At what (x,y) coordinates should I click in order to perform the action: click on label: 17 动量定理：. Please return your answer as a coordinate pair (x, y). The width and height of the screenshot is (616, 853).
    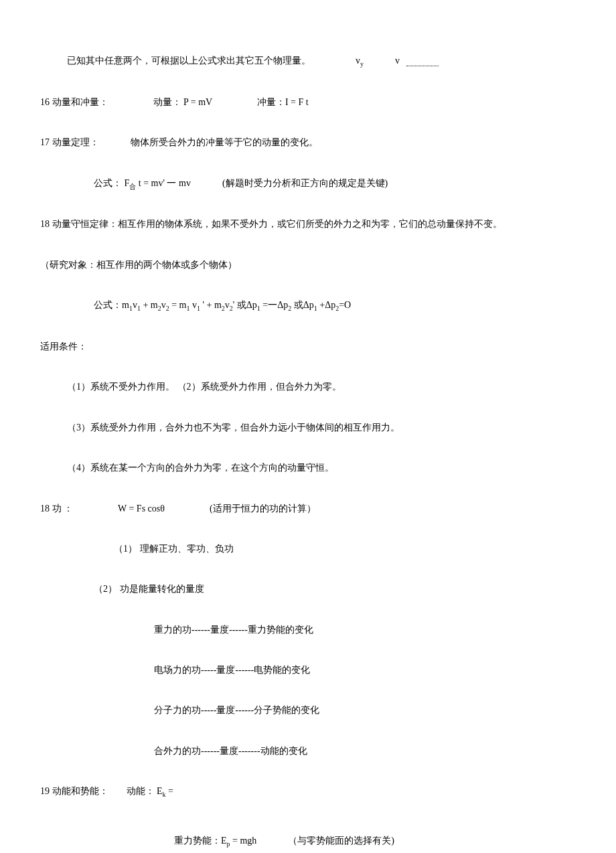
    Looking at the image, I should click on (70, 142).